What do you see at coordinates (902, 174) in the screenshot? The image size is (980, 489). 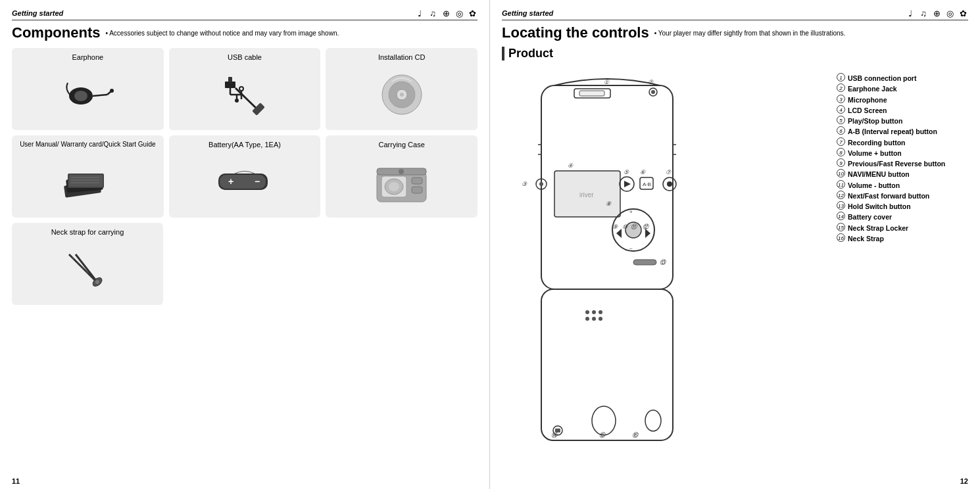 I see `control-item-10: 10 NAVI/MENU button` at bounding box center [902, 174].